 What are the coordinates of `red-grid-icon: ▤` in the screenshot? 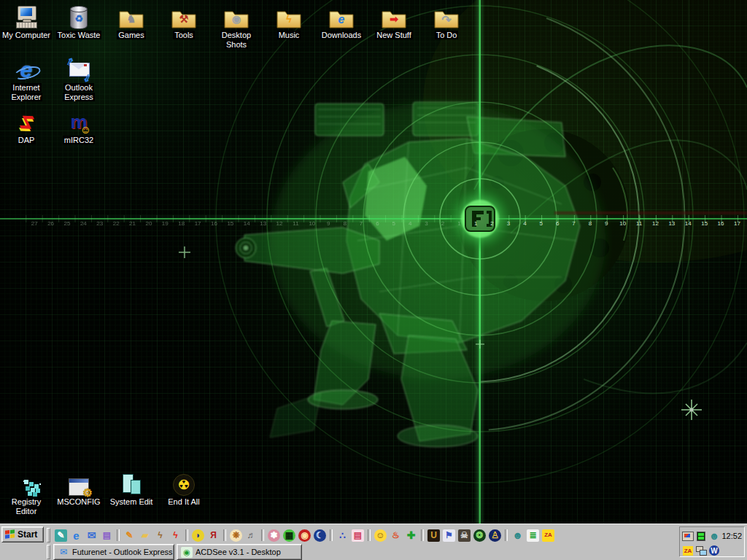 It's located at (357, 535).